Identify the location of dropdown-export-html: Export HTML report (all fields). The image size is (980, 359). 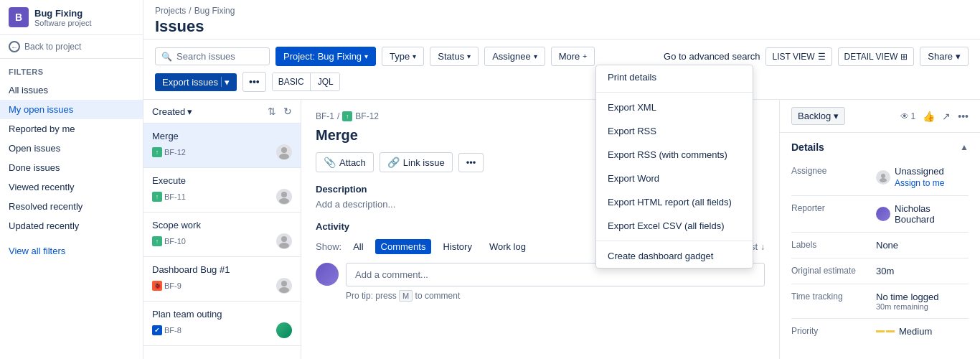
(674, 202).